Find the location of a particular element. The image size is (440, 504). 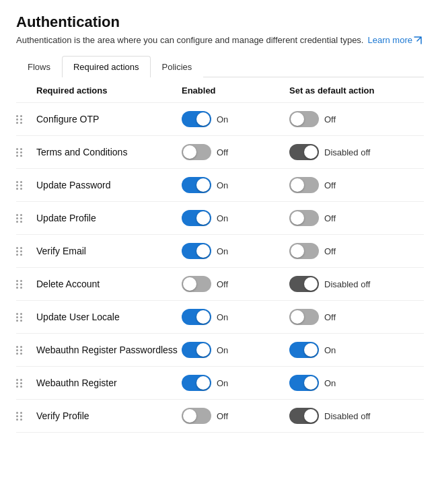

table-row: Webauthn Register PasswordlessOnOn is located at coordinates (220, 350).